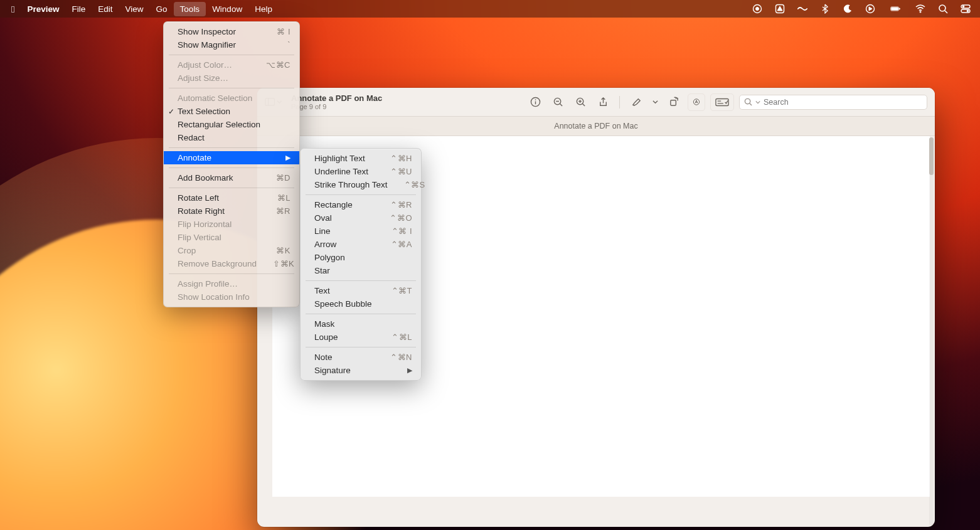 The height and width of the screenshot is (530, 980). What do you see at coordinates (490, 9) in the screenshot?
I see `system-menubar:  Preview File Edit View Go Tools Window…` at bounding box center [490, 9].